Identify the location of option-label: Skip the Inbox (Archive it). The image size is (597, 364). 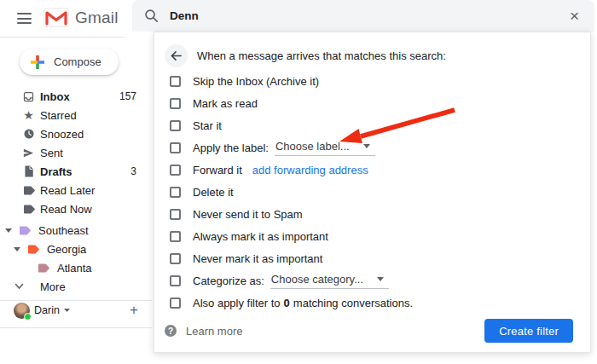
(256, 82).